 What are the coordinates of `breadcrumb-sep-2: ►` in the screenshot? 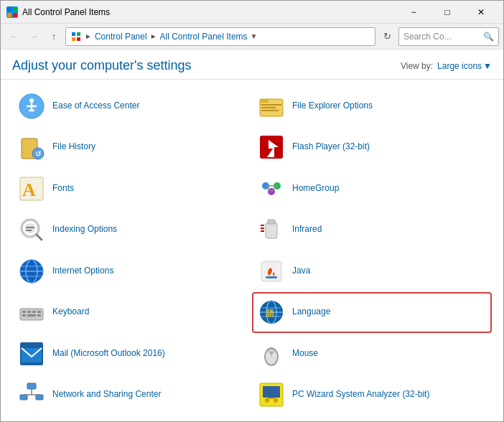 It's located at (154, 36).